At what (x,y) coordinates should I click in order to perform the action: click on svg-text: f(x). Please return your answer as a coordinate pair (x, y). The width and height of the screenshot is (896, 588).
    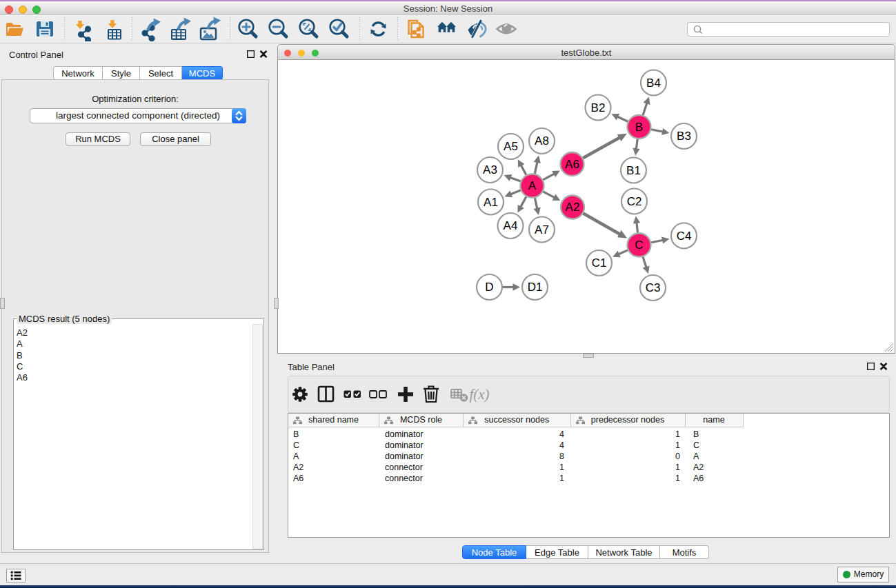
    Looking at the image, I should click on (479, 394).